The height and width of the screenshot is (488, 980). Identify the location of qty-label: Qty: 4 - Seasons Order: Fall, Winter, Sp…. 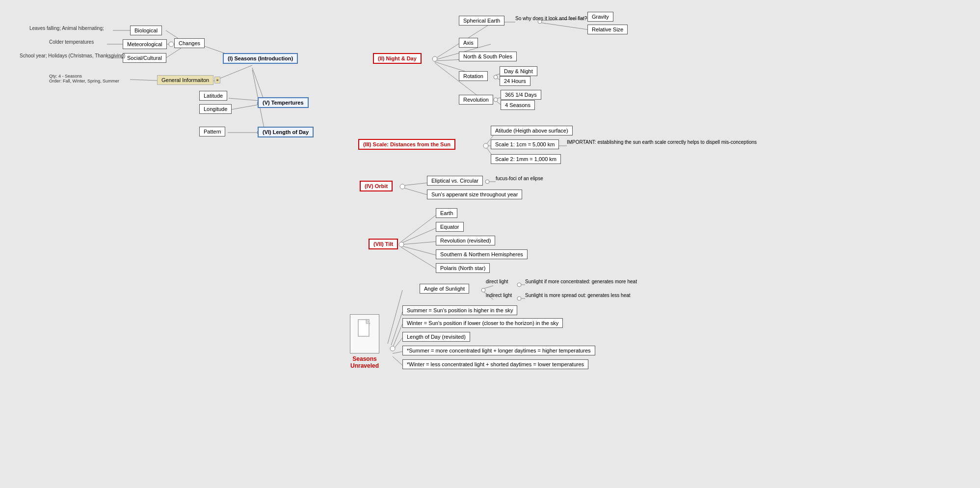
(84, 79).